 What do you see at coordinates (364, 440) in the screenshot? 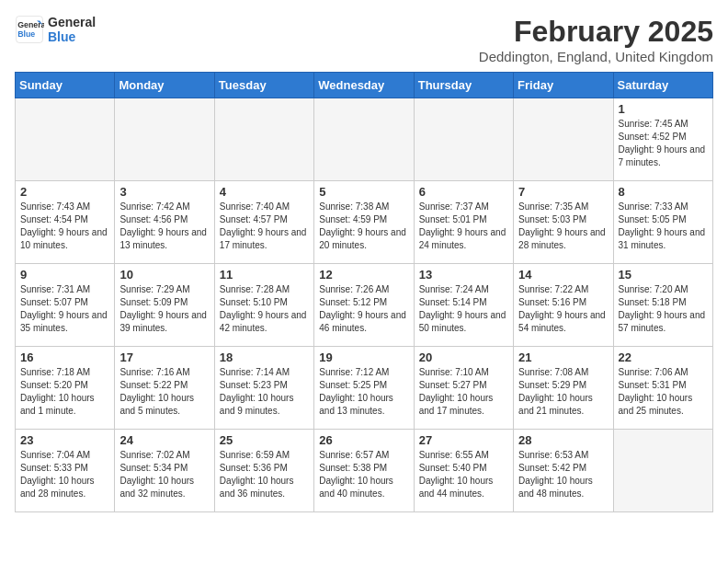
I see `day-number: 26` at bounding box center [364, 440].